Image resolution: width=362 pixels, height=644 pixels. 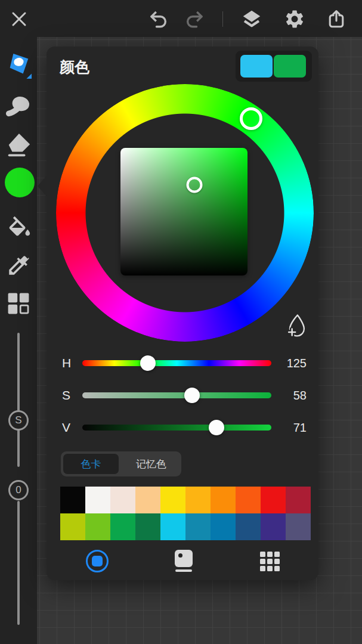 What do you see at coordinates (290, 364) in the screenshot?
I see `hsv-slider-value: 125` at bounding box center [290, 364].